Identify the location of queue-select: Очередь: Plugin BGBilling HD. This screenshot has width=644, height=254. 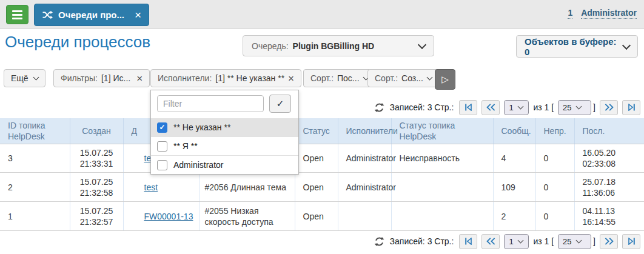
(338, 46).